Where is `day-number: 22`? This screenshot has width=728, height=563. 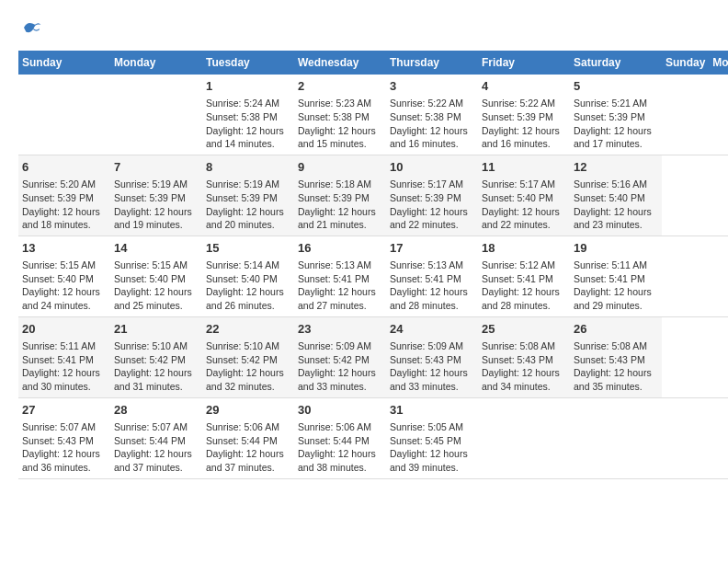 day-number: 22 is located at coordinates (248, 329).